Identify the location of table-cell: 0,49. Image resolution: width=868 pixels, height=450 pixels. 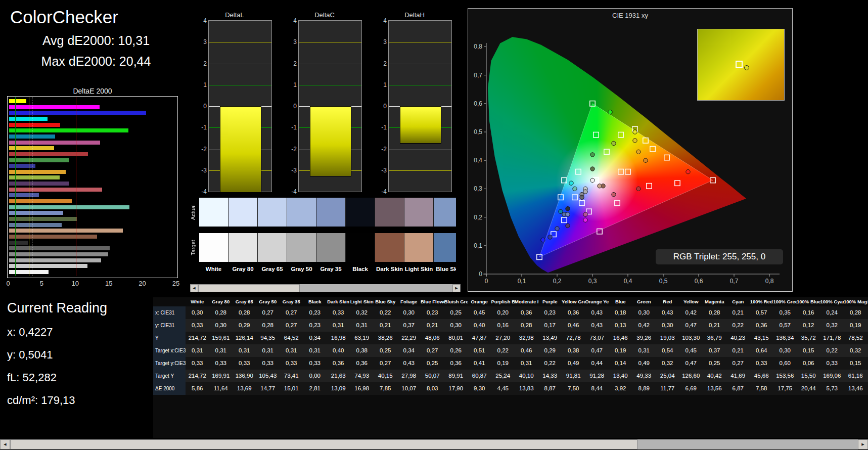
(644, 363).